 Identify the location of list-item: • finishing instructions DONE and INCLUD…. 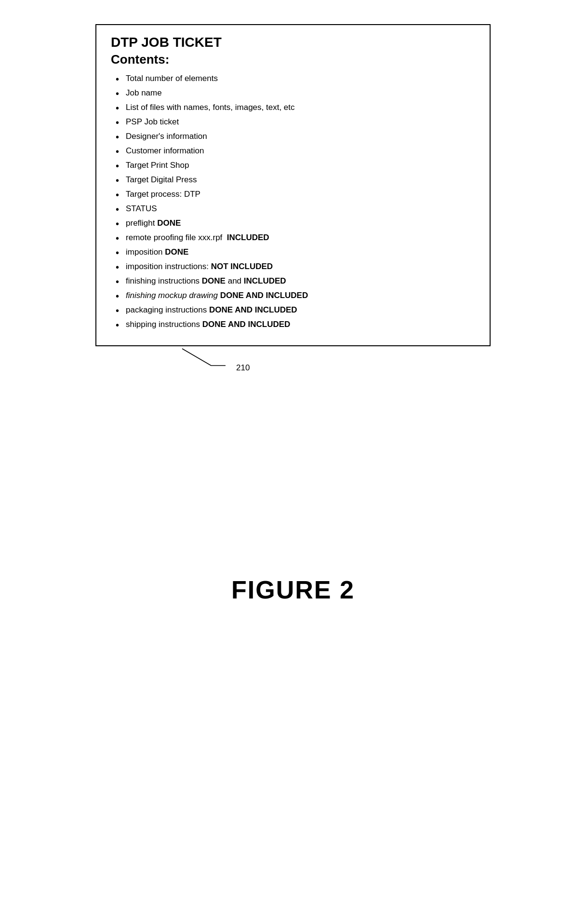
(293, 282).